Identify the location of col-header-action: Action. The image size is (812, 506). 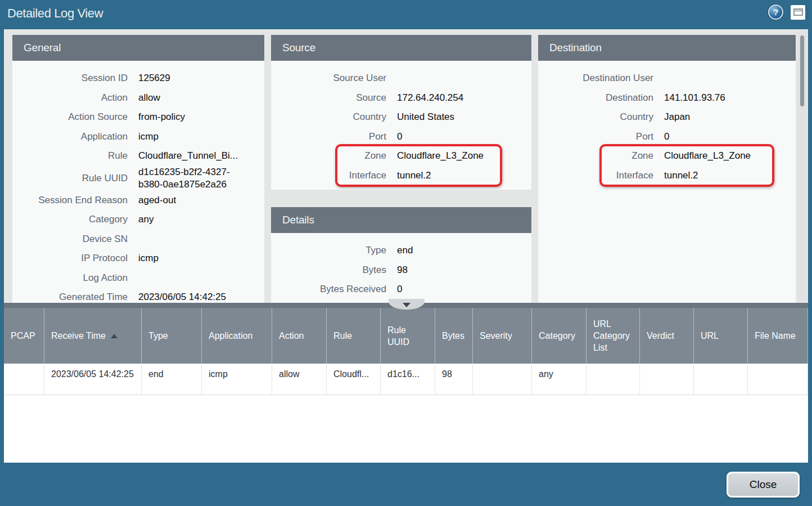
(299, 335).